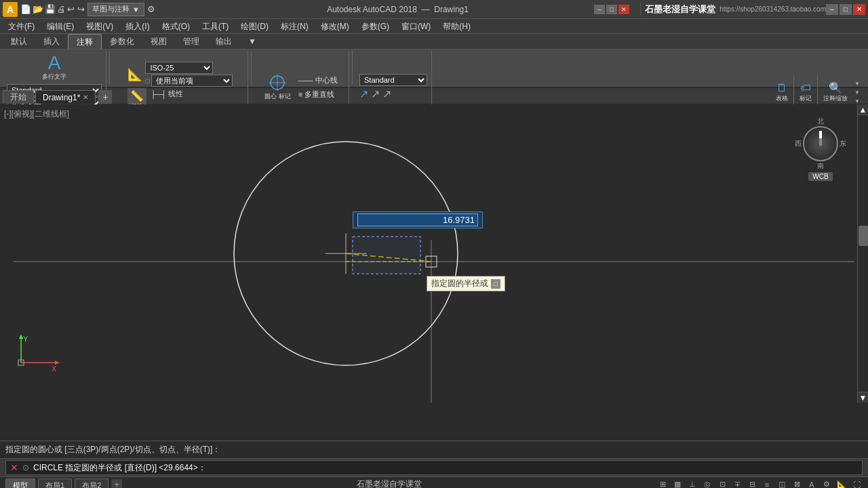 This screenshot has height=488, width=868. I want to click on ribbon-tab-manage: 管理, so click(191, 41).